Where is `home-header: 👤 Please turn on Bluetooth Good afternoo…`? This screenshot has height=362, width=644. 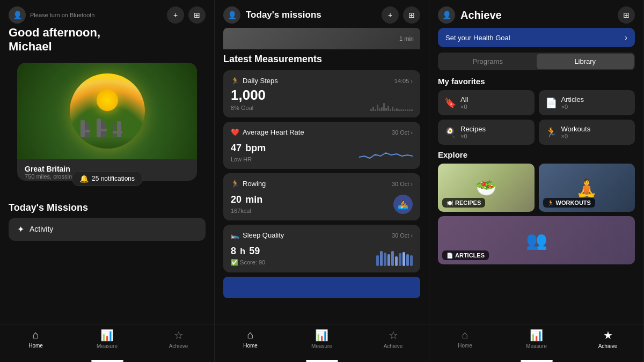 home-header: 👤 Please turn on Bluetooth Good afternoo… is located at coordinates (107, 29).